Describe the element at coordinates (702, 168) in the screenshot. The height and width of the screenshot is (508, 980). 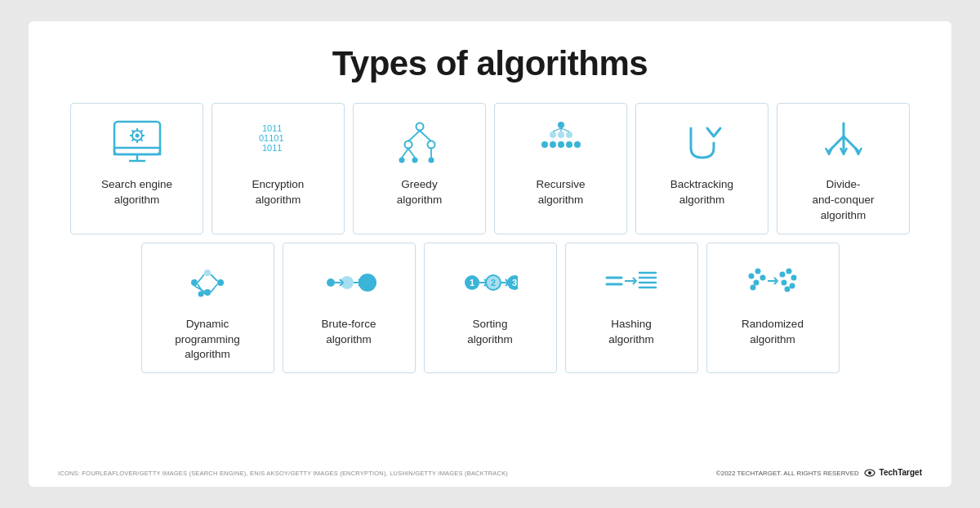
I see `algo-backtracking: Backtrackingalgorithm` at that location.